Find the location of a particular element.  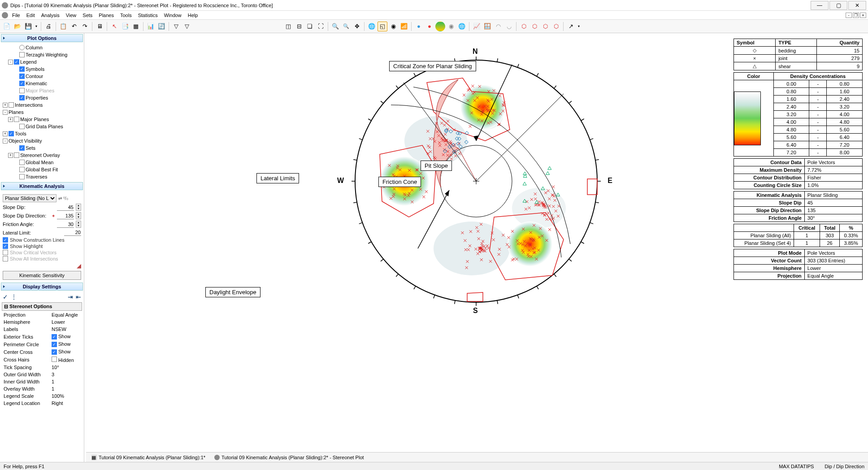

mdi-close-button: × is located at coordinates (863, 15).